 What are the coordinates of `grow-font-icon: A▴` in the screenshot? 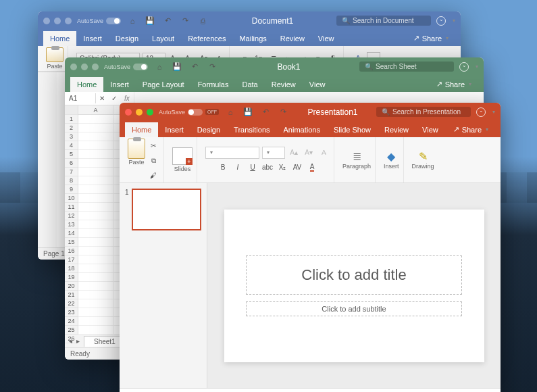 It's located at (294, 153).